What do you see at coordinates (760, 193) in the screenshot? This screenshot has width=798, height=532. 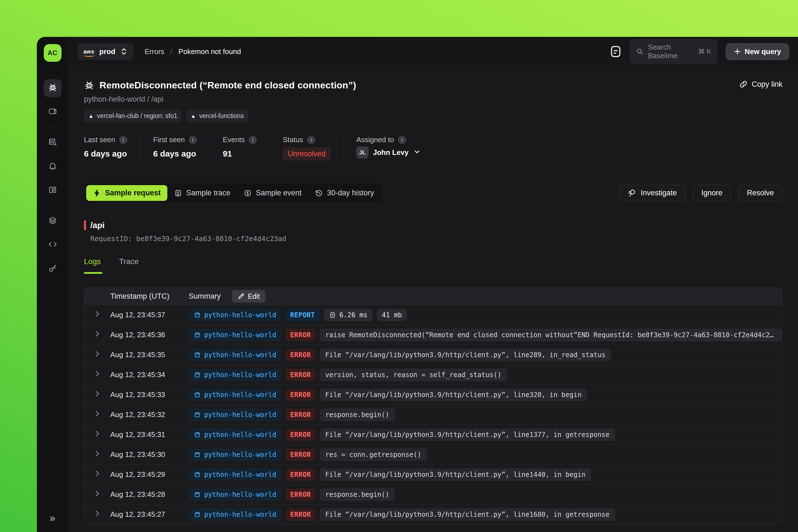 I see `resolve-button: Resolve` at bounding box center [760, 193].